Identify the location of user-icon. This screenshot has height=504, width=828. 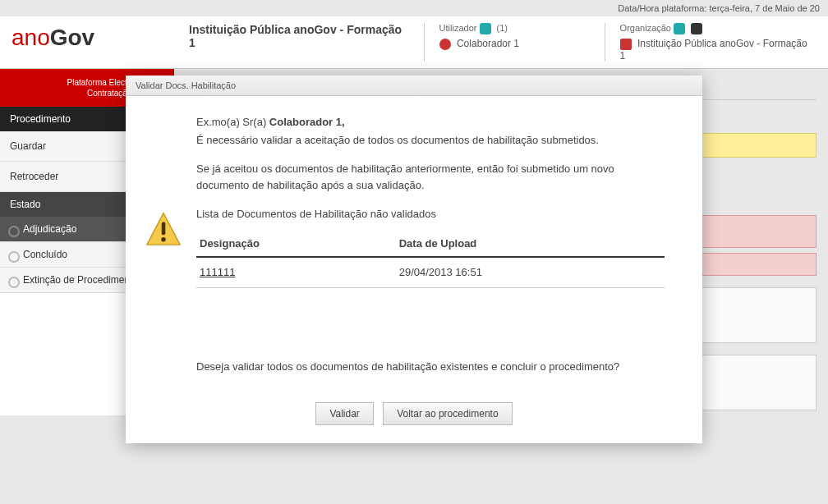
(445, 44).